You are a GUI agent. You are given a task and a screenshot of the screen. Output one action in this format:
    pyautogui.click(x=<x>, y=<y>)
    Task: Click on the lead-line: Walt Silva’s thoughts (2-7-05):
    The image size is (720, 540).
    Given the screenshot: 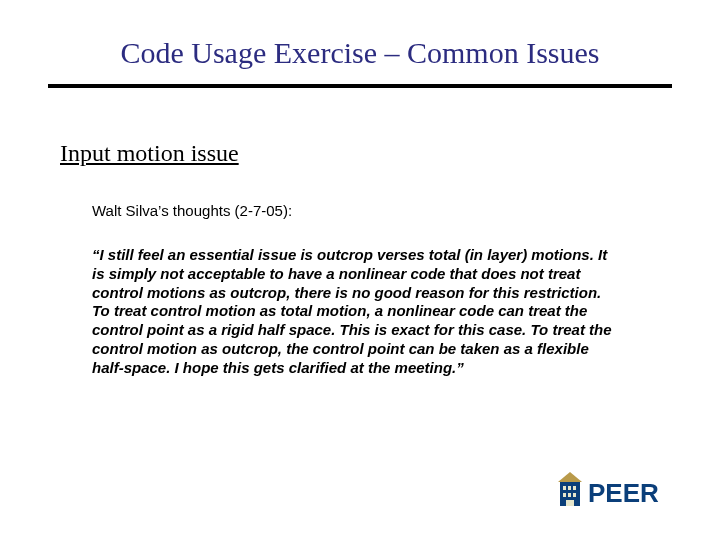 What is the action you would take?
    pyautogui.click(x=192, y=210)
    